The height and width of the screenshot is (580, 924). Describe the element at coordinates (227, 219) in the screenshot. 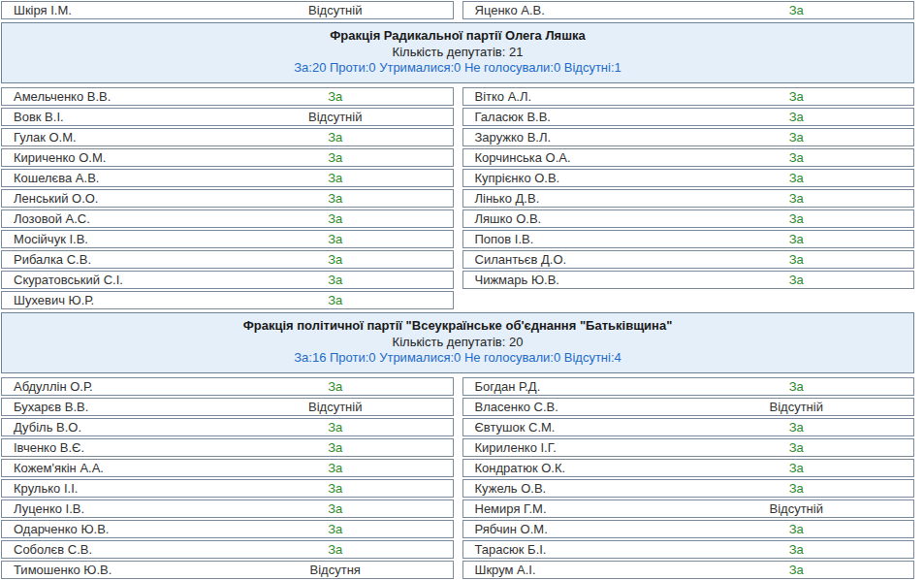

I see `deputy-row: Лозовой А.С.За` at that location.